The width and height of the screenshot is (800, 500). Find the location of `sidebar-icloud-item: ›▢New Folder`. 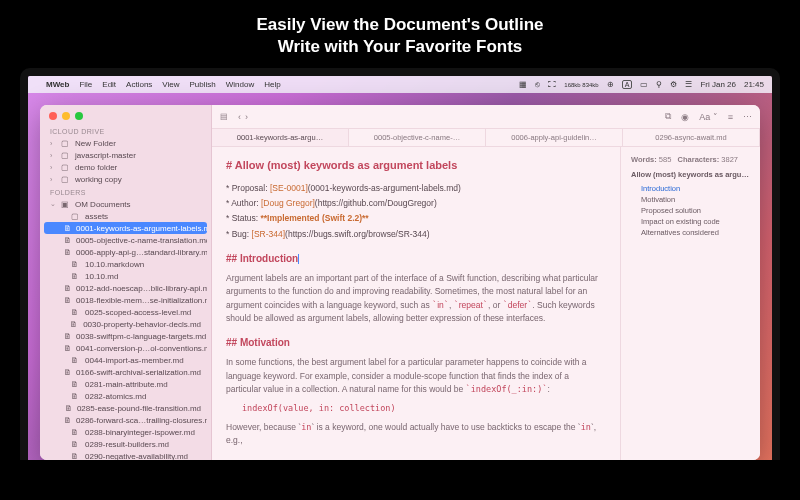

sidebar-icloud-item: ›▢New Folder is located at coordinates (126, 143).